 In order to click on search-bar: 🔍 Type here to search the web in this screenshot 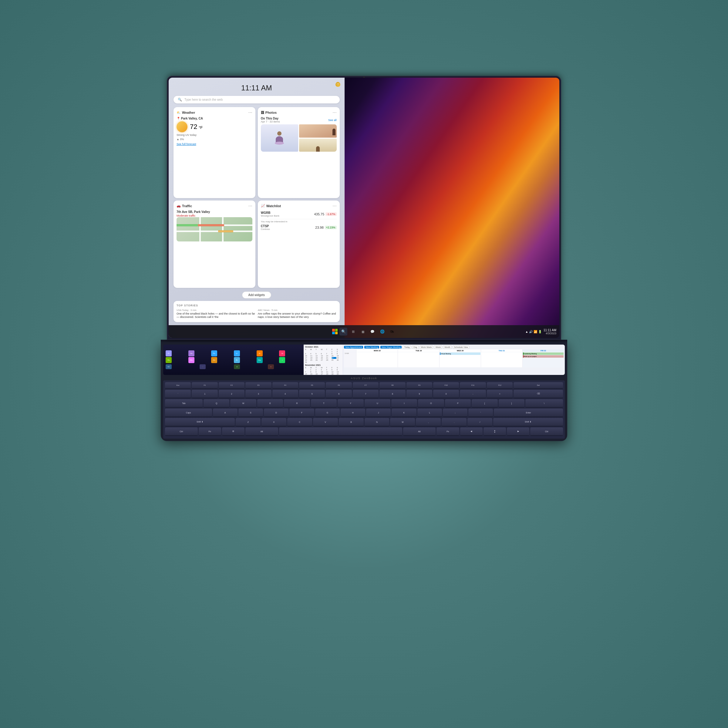, I will do `click(257, 99)`.